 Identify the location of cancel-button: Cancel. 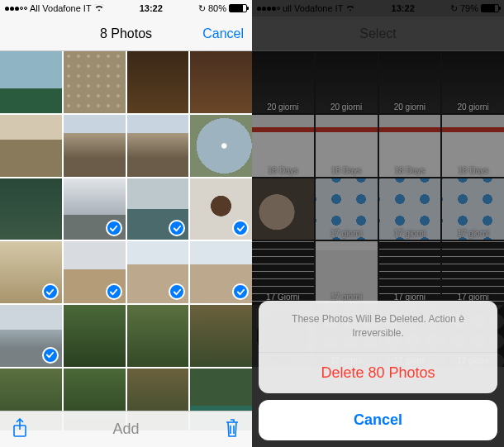
(223, 34).